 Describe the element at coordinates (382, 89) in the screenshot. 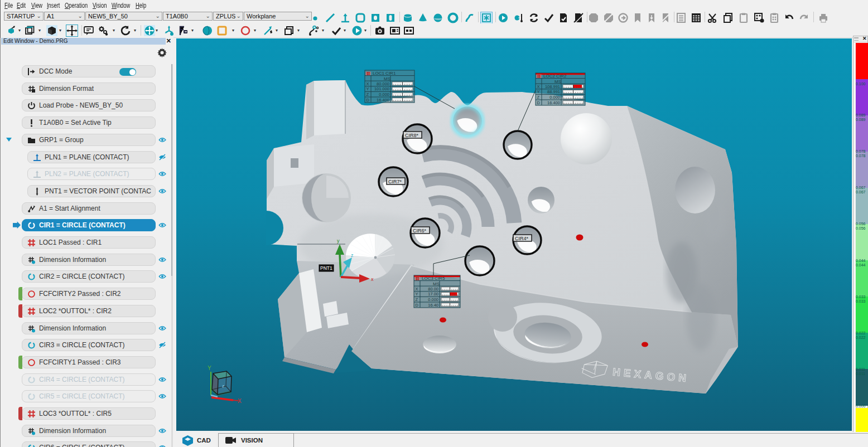

I see `svg-text: 101.000` at that location.